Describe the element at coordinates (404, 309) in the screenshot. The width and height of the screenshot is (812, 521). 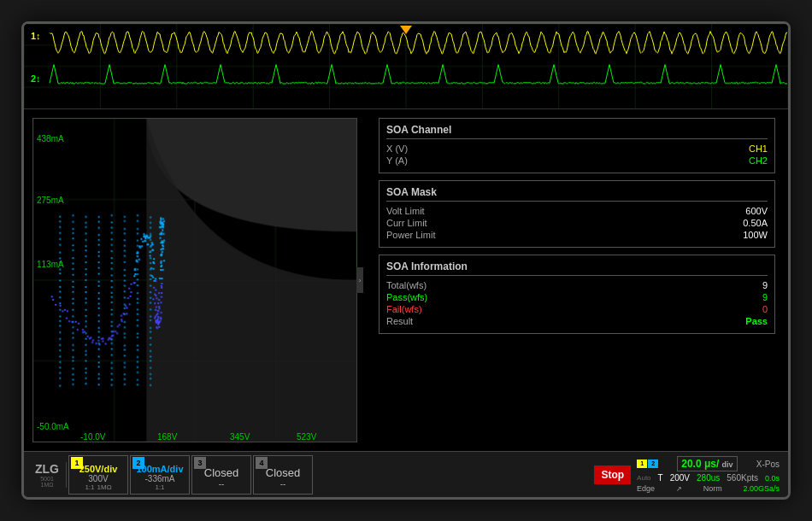
I see `fail-label: Fail(wfs)` at that location.